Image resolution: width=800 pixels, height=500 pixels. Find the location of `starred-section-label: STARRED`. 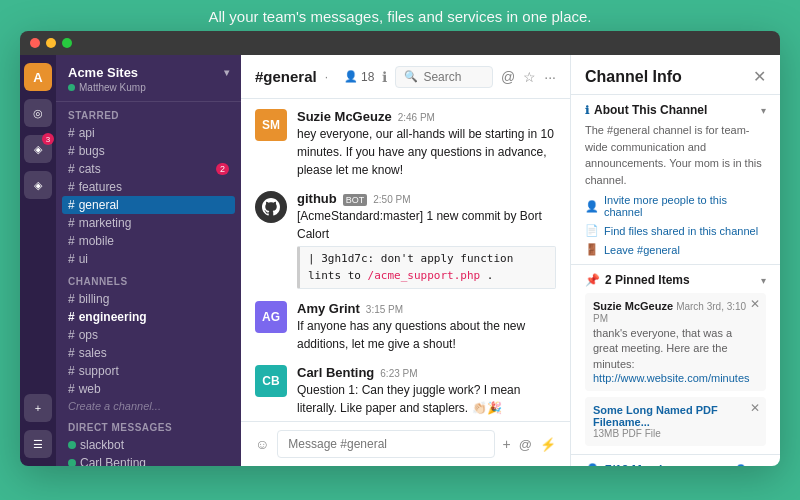

starred-section-label: STARRED is located at coordinates (148, 113).